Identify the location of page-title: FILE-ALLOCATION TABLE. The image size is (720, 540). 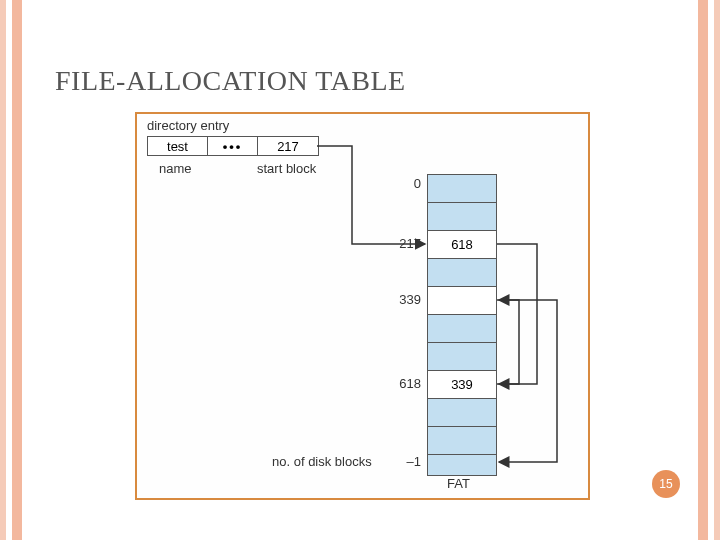
(230, 81).